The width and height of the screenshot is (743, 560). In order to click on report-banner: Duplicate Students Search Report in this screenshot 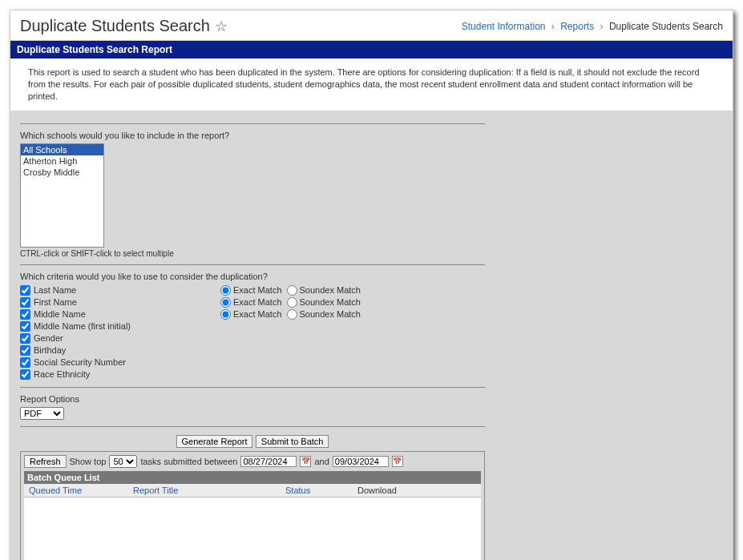, I will do `click(372, 50)`.